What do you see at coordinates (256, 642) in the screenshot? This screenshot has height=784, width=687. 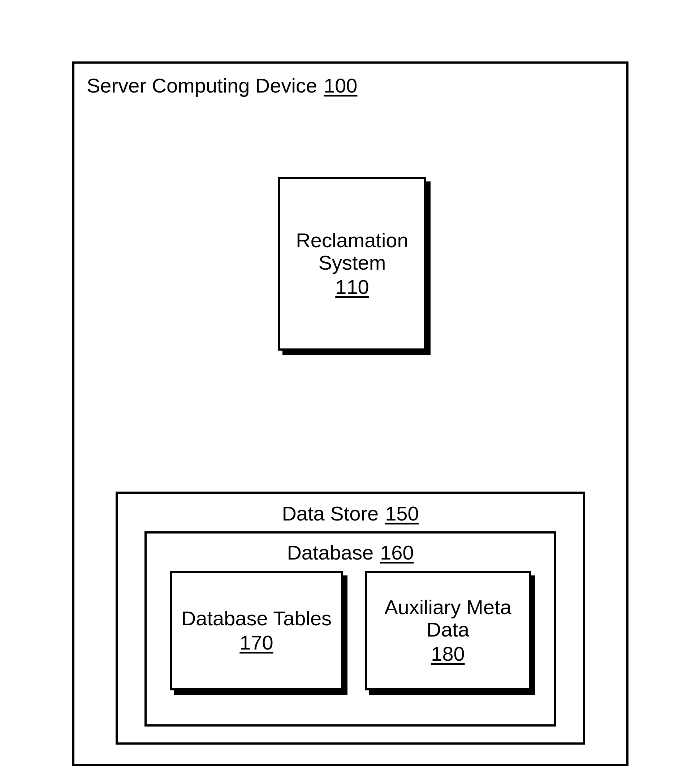 I see `database-tables-ref: 170` at bounding box center [256, 642].